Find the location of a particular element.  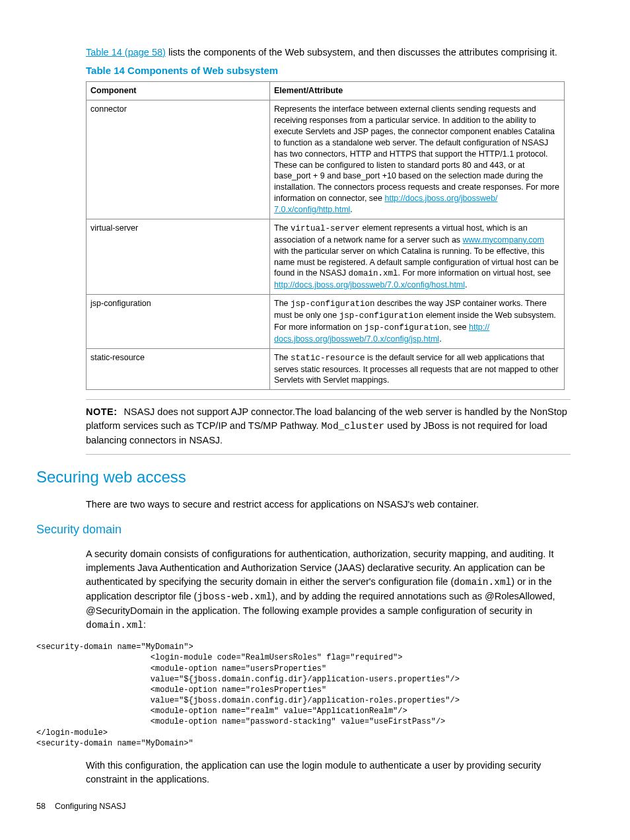

note-label: NOTE: is located at coordinates (102, 412).